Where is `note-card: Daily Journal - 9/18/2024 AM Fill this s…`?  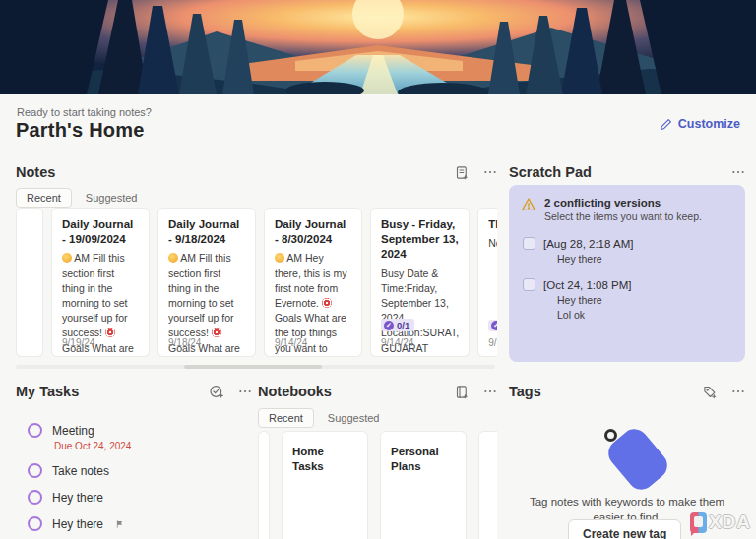 note-card: Daily Journal - 9/18/2024 AM Fill this s… is located at coordinates (207, 282).